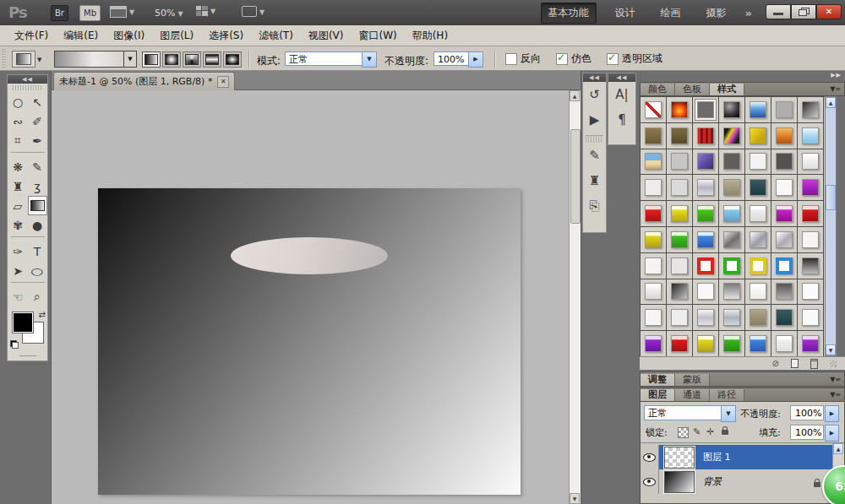 The width and height of the screenshot is (845, 504). What do you see at coordinates (128, 35) in the screenshot?
I see `menu-item: 图像(I)` at bounding box center [128, 35].